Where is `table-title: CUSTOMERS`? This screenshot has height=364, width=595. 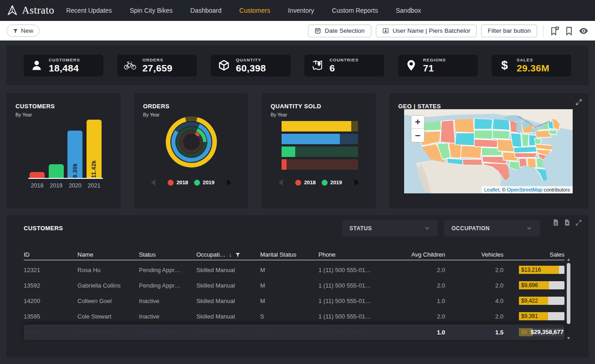 table-title: CUSTOMERS is located at coordinates (43, 228).